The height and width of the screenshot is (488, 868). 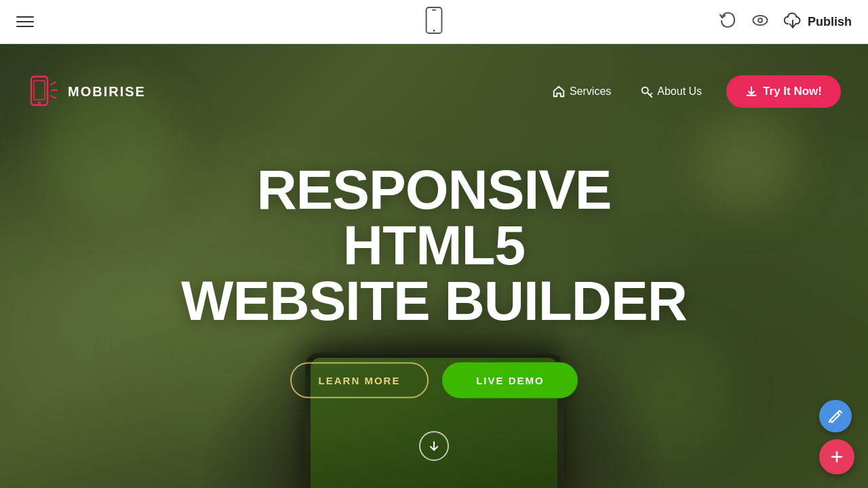 What do you see at coordinates (434, 380) in the screenshot?
I see `hero-buttons: LEARN MORE LIVE DEMO` at bounding box center [434, 380].